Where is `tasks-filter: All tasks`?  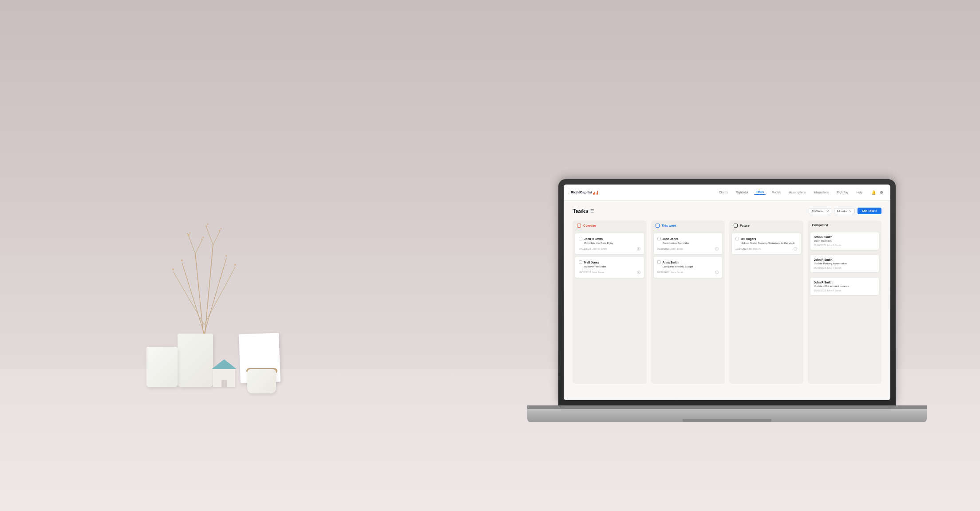
tasks-filter: All tasks is located at coordinates (844, 211).